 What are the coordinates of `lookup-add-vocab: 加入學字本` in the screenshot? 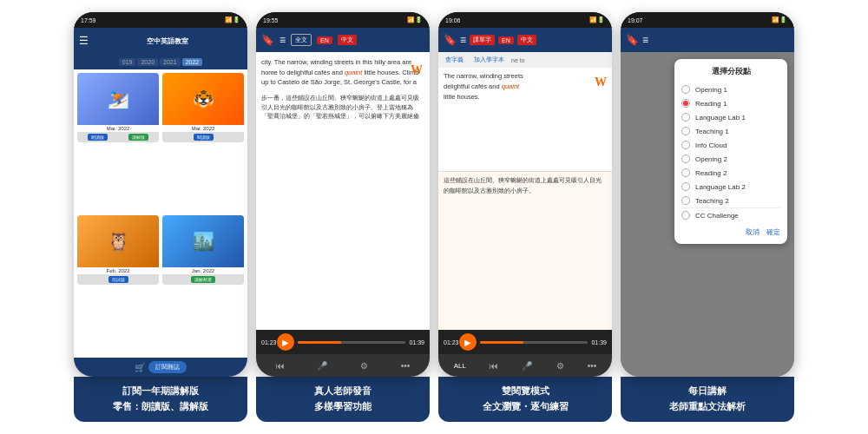 It's located at (490, 60).